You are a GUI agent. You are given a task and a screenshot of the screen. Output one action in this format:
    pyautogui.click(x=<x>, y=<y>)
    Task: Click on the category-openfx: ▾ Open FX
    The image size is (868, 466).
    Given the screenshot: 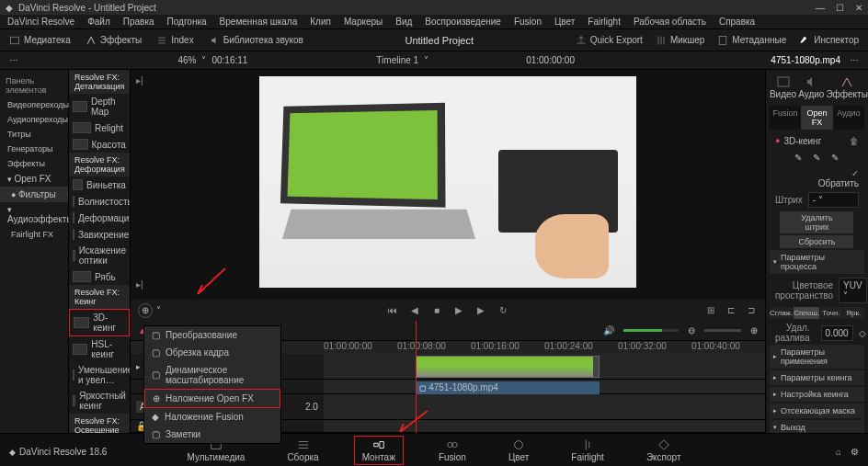 What is the action you would take?
    pyautogui.click(x=34, y=178)
    